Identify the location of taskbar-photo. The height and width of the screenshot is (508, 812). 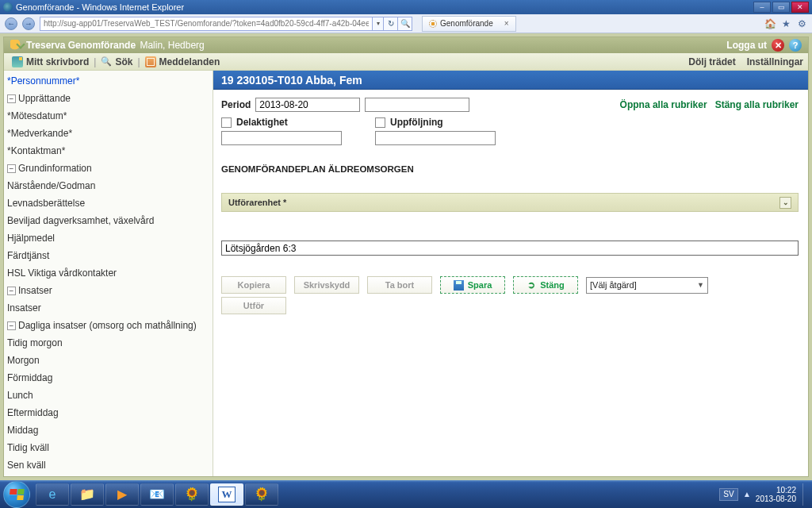
(192, 495).